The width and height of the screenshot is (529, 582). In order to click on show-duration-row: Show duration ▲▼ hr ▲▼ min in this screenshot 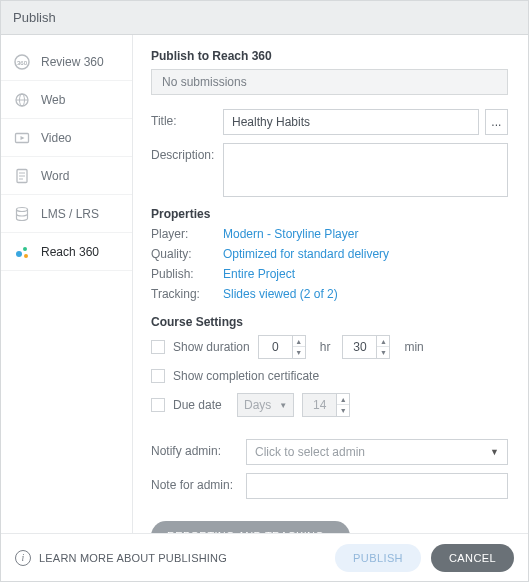, I will do `click(330, 347)`.